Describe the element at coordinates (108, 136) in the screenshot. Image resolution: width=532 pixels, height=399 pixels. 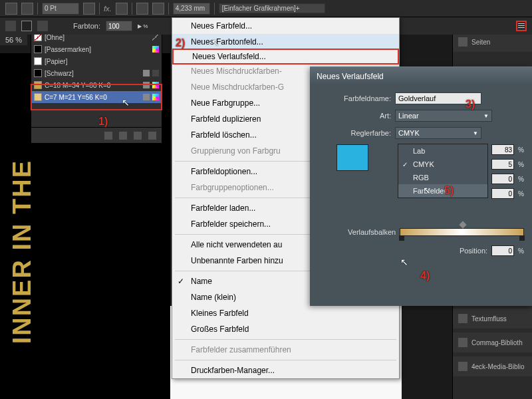
I see `show-list-icon` at that location.